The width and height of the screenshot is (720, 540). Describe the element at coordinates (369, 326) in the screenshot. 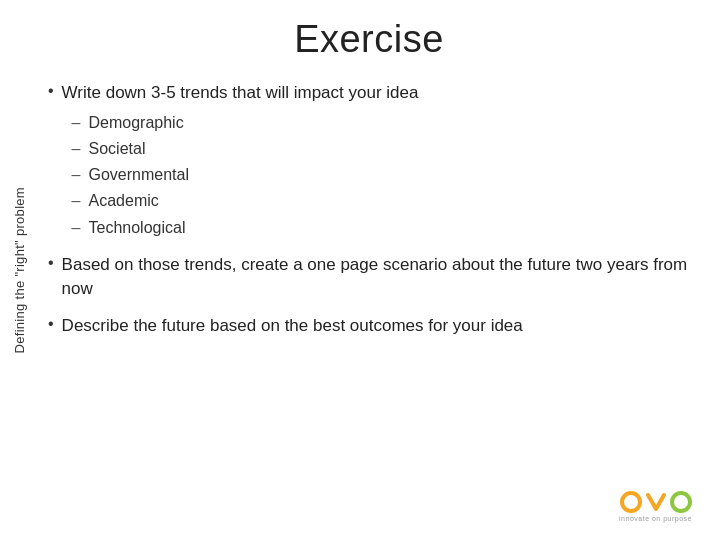

I see `bullet-item-3: • Describe the future based on the best …` at that location.